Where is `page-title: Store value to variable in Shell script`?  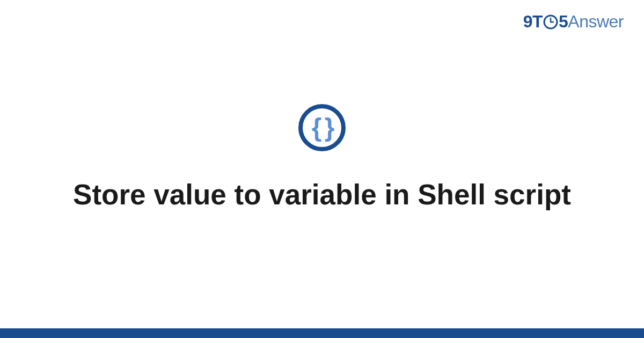
page-title: Store value to variable in Shell script is located at coordinates (322, 195).